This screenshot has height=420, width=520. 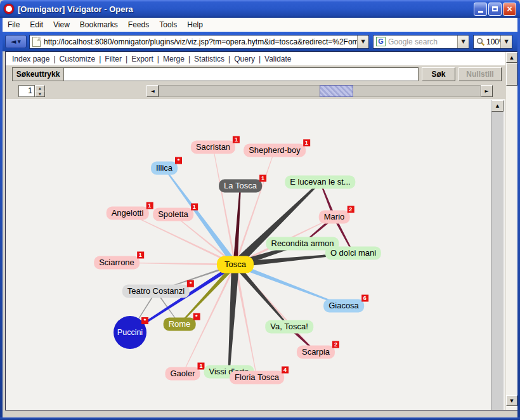 What do you see at coordinates (260, 42) in the screenshot?
I see `browser-toolbar: ◄▼ http://localhost:8080/omnigator/plugi…` at bounding box center [260, 42].